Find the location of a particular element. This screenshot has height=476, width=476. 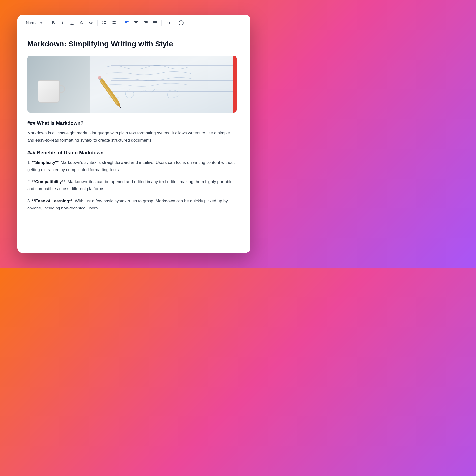

chevron-down-icon is located at coordinates (41, 23).